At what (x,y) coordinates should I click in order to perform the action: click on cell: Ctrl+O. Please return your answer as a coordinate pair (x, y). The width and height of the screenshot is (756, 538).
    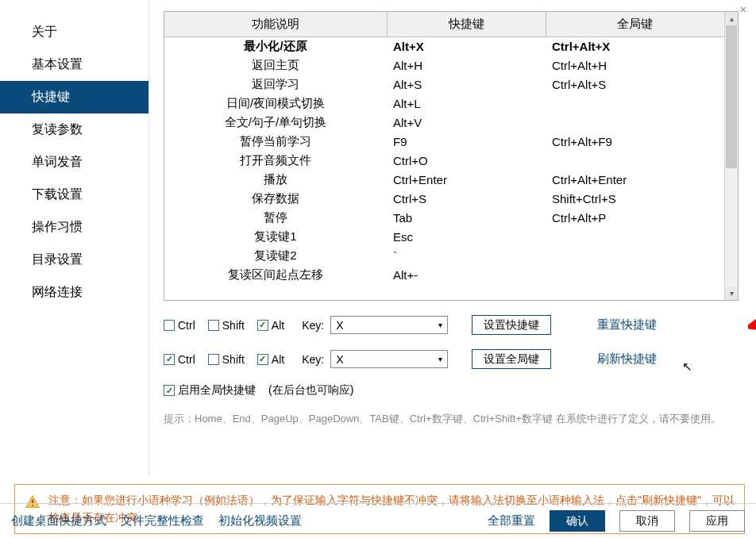
    Looking at the image, I should click on (466, 161).